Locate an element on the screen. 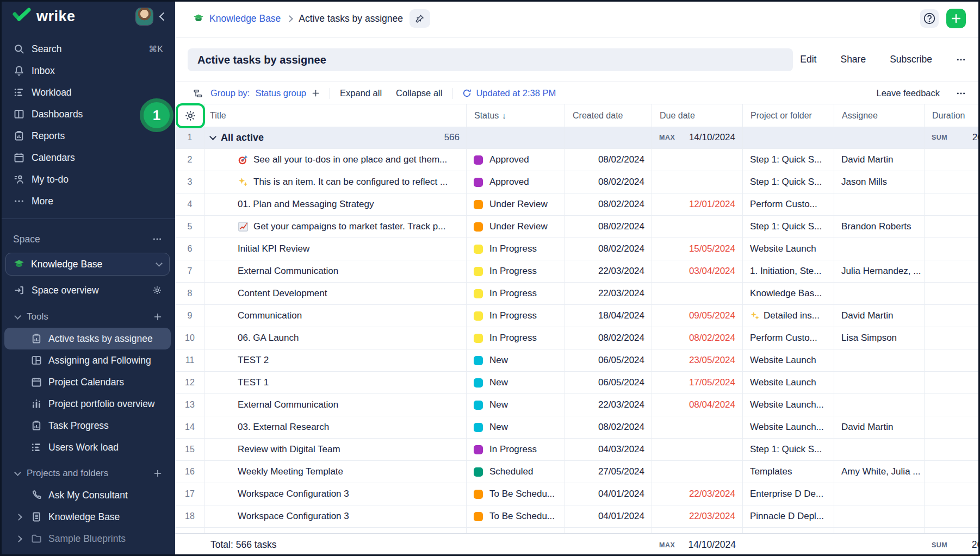  table-row: 6 Initial KPI Review In Progress 08/02/2… is located at coordinates (578, 249).